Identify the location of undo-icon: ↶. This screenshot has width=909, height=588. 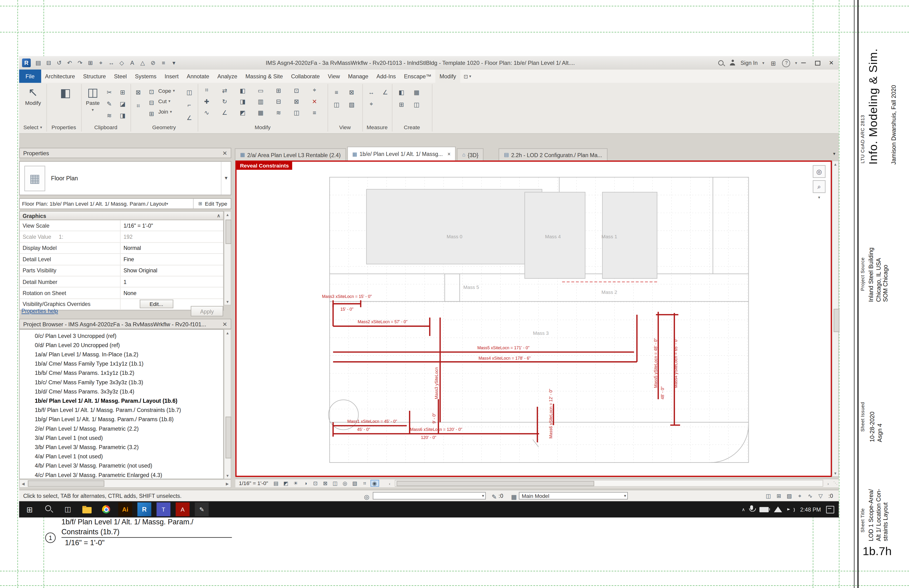
(70, 63).